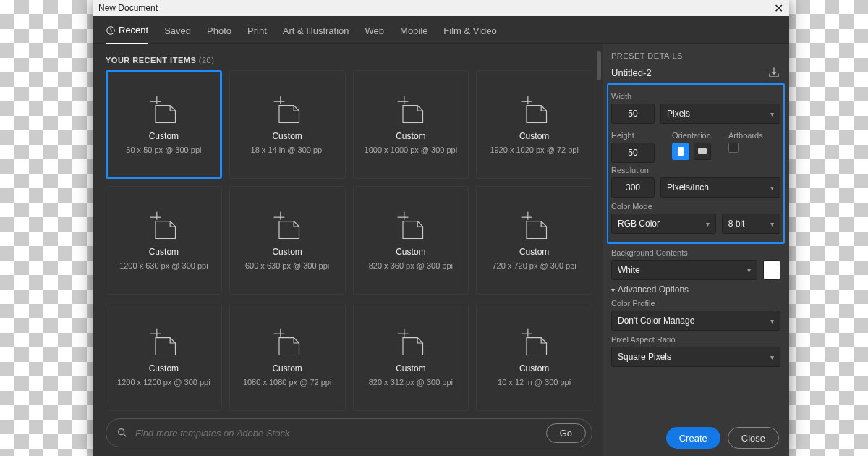  I want to click on preset-card: Custom820 x 360 px @ 300 ppi, so click(411, 240).